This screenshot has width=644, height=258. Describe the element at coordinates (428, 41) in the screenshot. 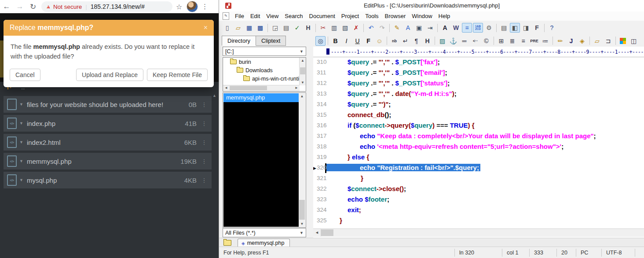

I see `heading-icon: H` at that location.